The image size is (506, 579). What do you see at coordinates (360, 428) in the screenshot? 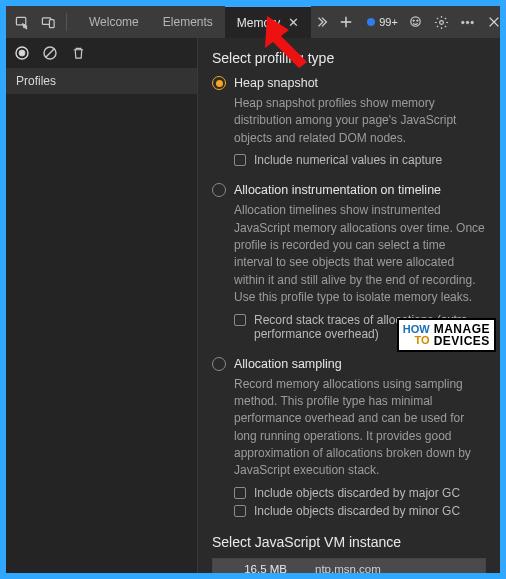
I see `option-description: Record memory allocations using sampling…` at bounding box center [360, 428].